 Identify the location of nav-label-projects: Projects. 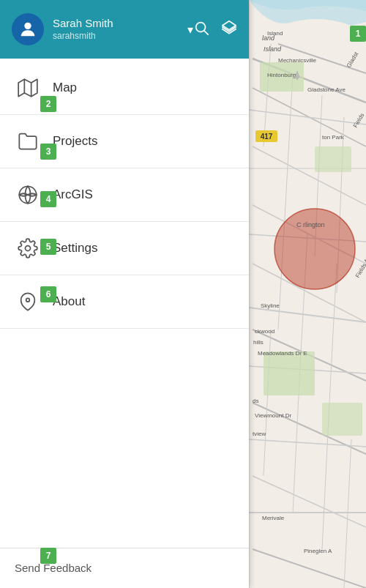
(75, 141).